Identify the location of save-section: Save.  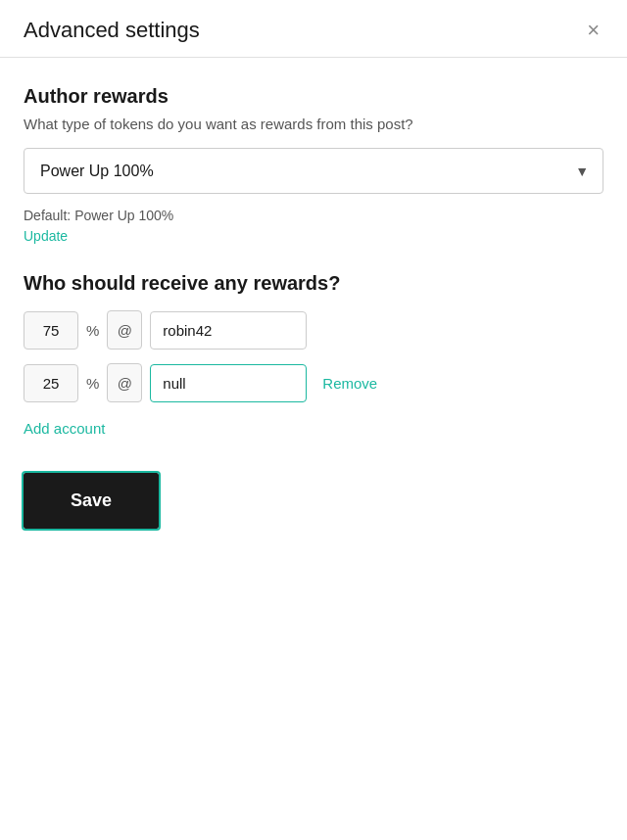
(314, 501).